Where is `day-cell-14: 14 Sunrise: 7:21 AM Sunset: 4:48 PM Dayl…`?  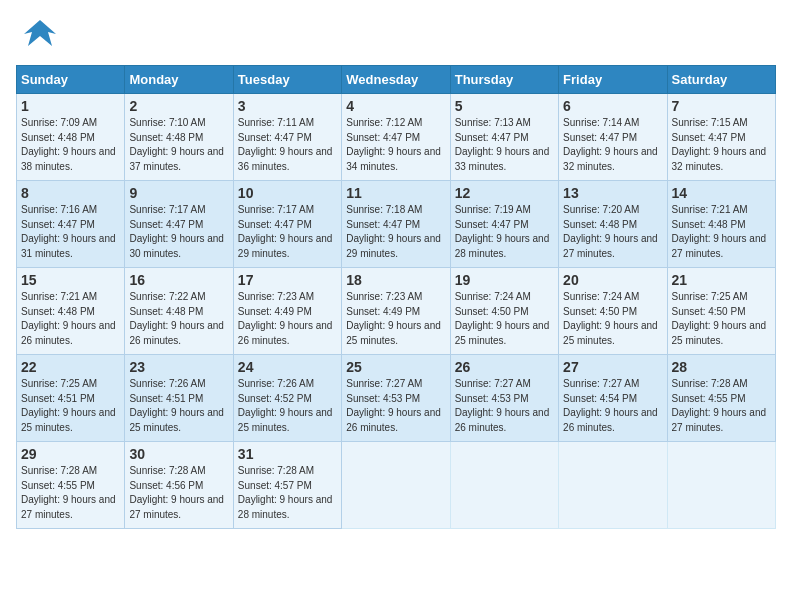 day-cell-14: 14 Sunrise: 7:21 AM Sunset: 4:48 PM Dayl… is located at coordinates (721, 224).